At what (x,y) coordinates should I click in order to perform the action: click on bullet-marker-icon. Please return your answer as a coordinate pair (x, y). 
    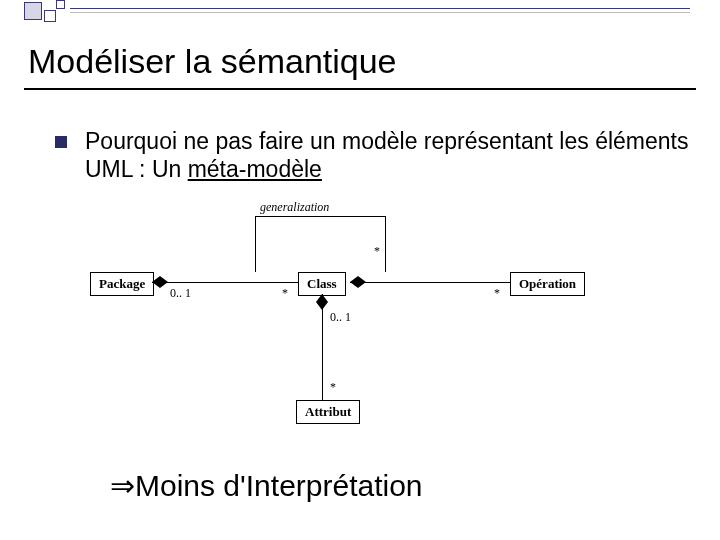
    Looking at the image, I should click on (61, 142).